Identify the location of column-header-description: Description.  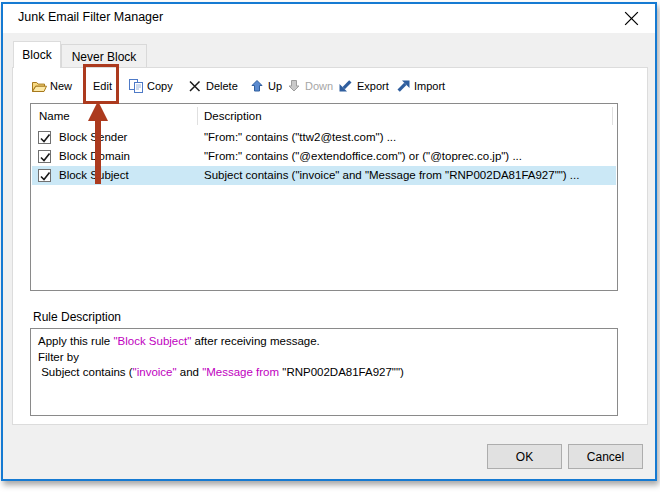
(233, 116).